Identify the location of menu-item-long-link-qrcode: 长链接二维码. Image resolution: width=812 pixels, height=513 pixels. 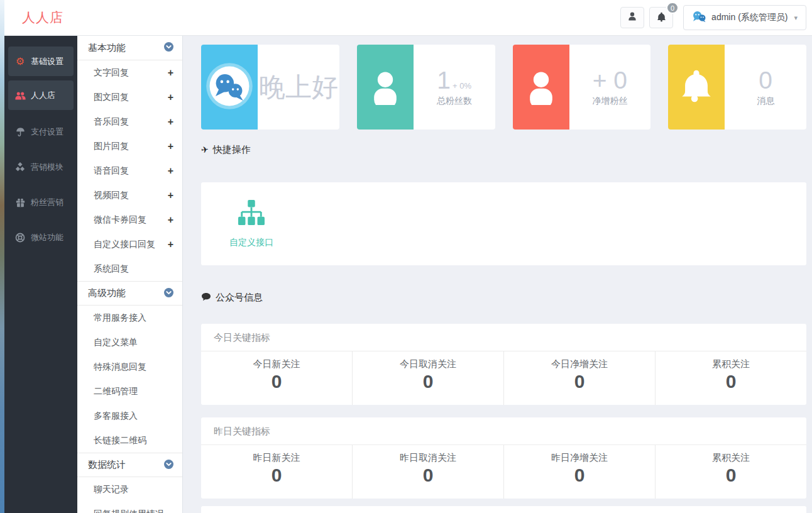
(129, 440).